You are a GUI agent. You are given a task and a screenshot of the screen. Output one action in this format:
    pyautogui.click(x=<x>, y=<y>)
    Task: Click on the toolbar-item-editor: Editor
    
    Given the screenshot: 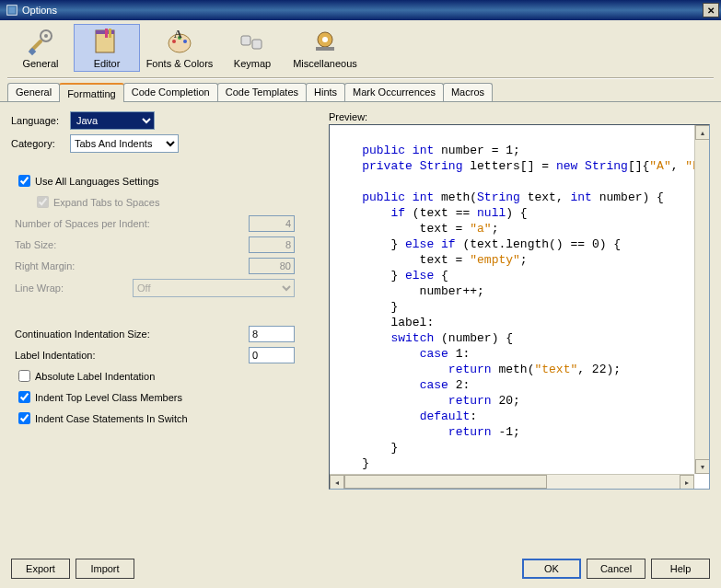 What is the action you would take?
    pyautogui.click(x=107, y=48)
    